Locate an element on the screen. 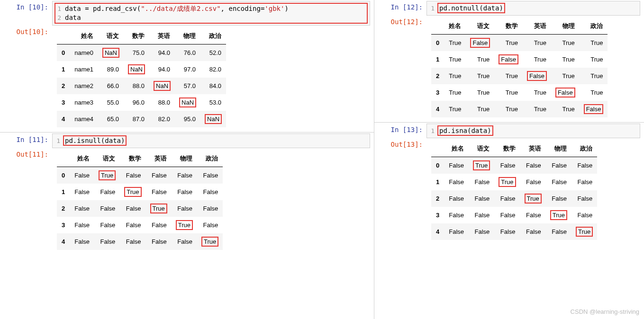  column-header: 政治 is located at coordinates (210, 159).